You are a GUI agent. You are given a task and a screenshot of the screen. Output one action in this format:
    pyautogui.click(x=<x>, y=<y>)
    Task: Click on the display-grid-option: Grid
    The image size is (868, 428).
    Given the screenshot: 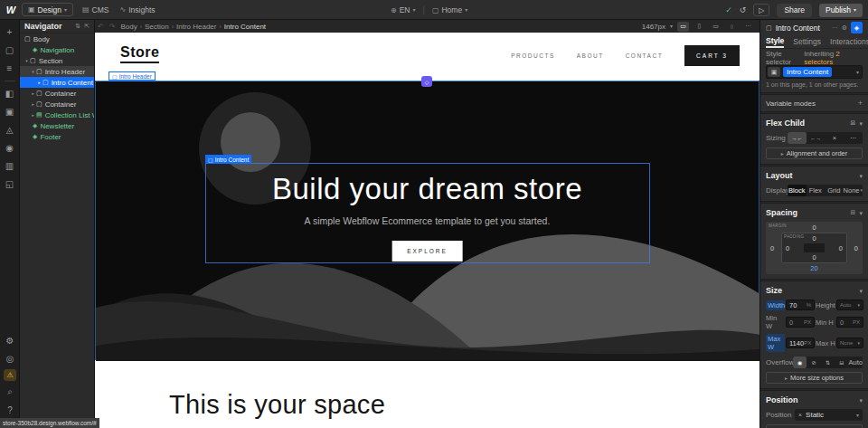 What is the action you would take?
    pyautogui.click(x=834, y=190)
    